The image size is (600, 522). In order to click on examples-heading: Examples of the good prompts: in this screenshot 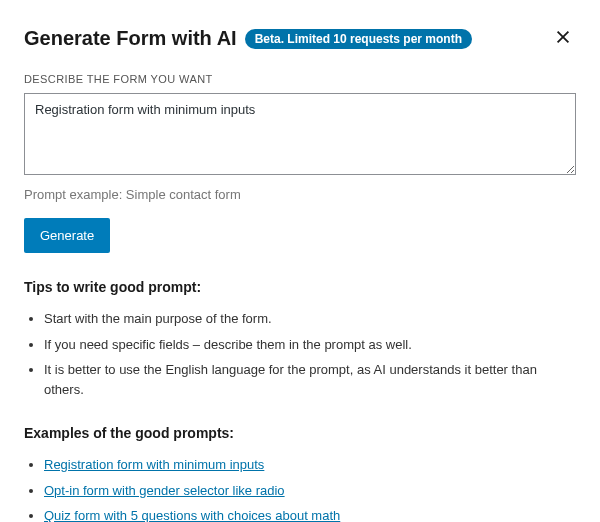, I will do `click(300, 433)`.